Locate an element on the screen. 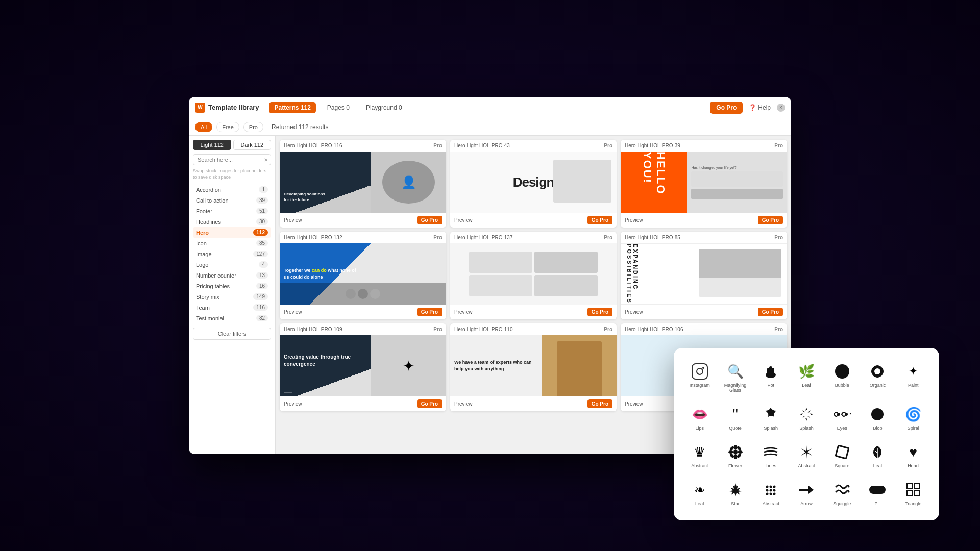  icon-label: Arrow is located at coordinates (806, 504).